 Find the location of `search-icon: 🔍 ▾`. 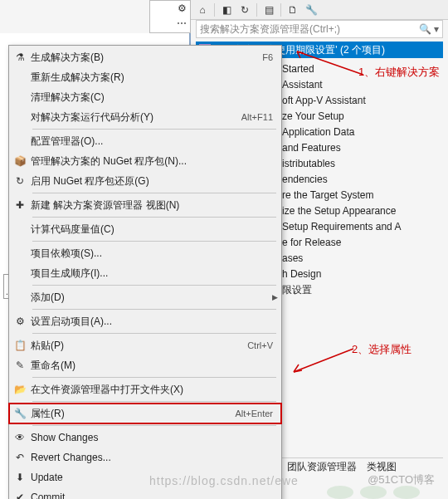

search-icon: 🔍 ▾ is located at coordinates (429, 29).